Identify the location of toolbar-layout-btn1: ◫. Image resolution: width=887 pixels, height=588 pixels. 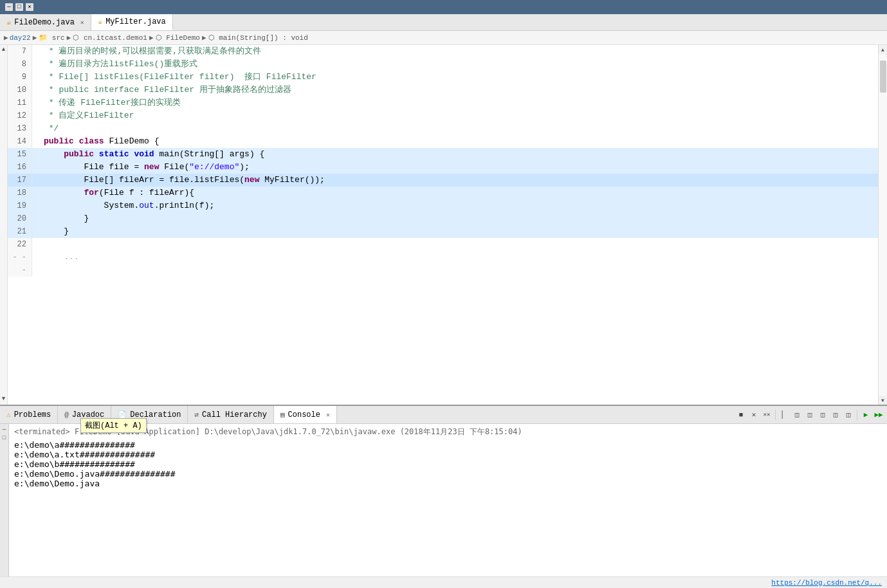
(797, 415).